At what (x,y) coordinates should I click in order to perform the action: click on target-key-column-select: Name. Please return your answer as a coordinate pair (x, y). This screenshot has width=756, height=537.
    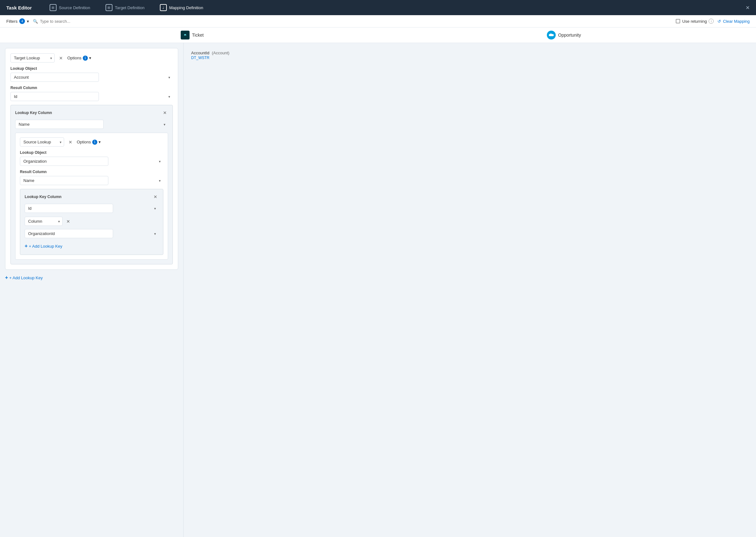
    Looking at the image, I should click on (60, 124).